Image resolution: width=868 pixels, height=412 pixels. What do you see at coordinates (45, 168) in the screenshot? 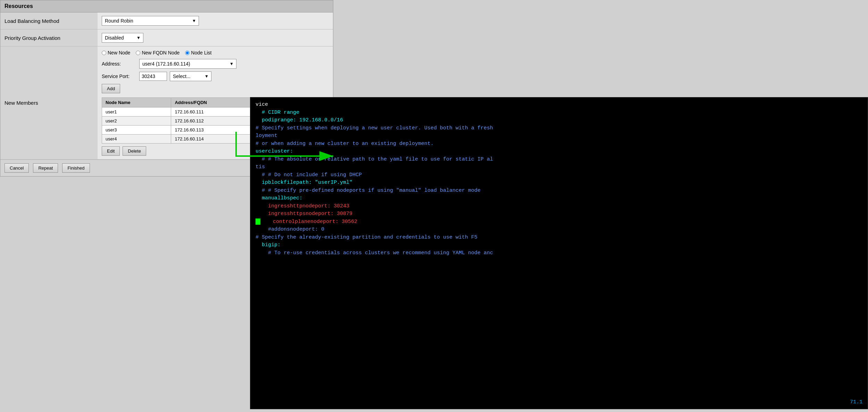
I see `repeat-button: Repeat` at bounding box center [45, 168].